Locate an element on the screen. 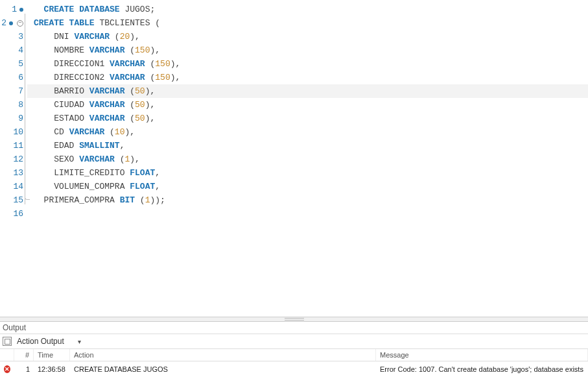 This screenshot has width=588, height=377. token-kw: DATABASE is located at coordinates (102, 9).